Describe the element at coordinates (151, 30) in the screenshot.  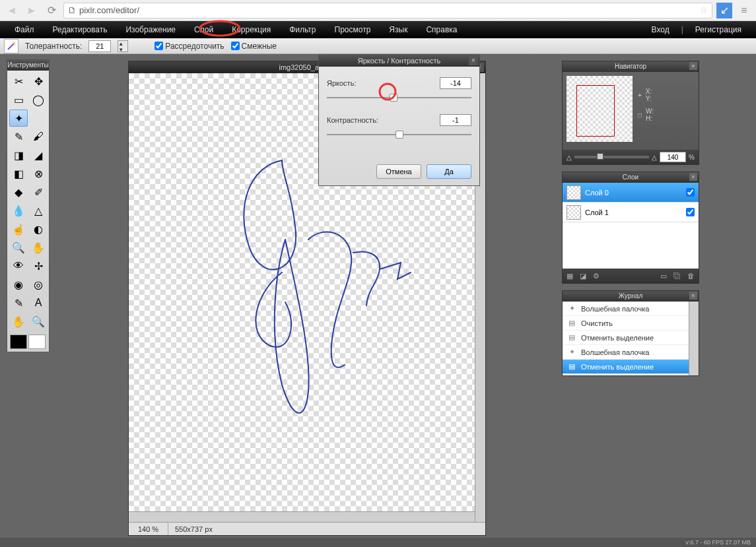
I see `menu-image: Изображение` at that location.